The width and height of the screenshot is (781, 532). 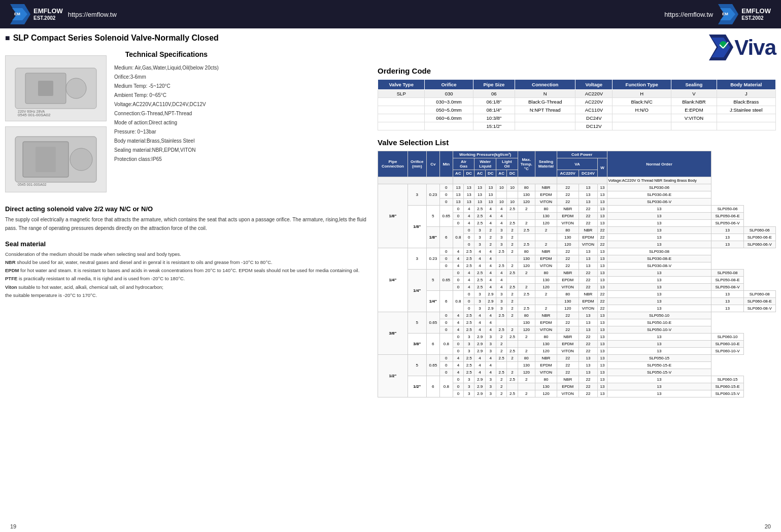 I want to click on ordering-code-title: Ordering Code, so click(x=576, y=71).